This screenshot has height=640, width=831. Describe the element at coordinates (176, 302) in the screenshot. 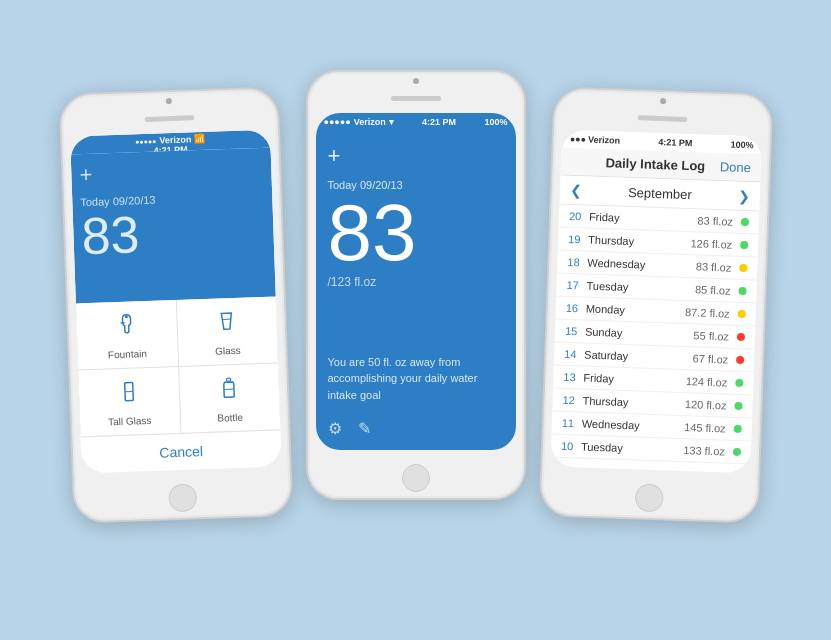

I see `phone-left-screen: ●●●●● Verizon 📶 4:21 PM 100% + Today 09/…` at that location.